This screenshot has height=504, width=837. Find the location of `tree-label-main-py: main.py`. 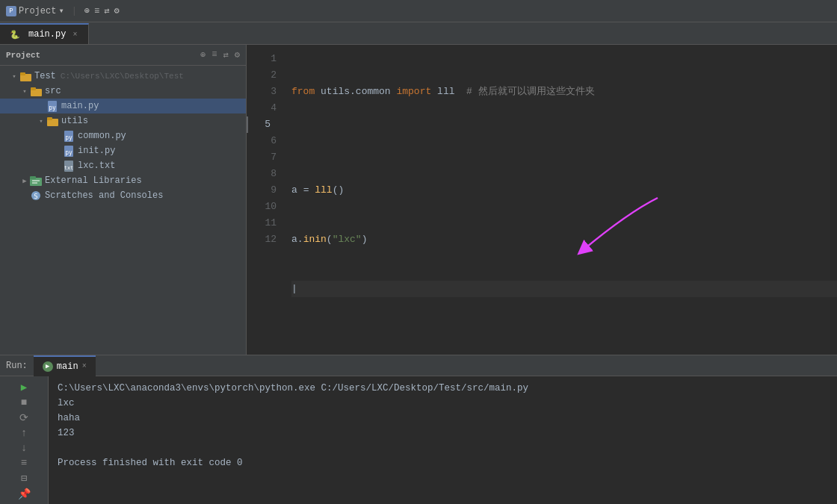

tree-label-main-py: main.py is located at coordinates (80, 106).